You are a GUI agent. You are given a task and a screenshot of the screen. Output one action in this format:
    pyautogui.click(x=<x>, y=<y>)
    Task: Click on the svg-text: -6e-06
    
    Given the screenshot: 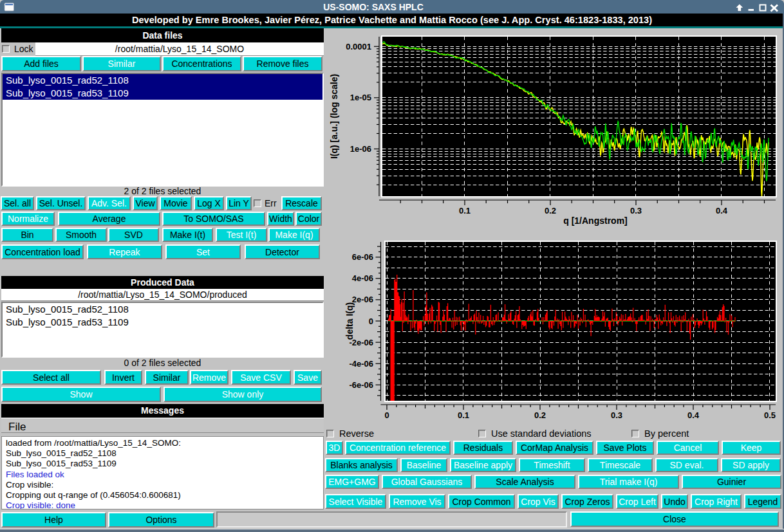 What is the action you would take?
    pyautogui.click(x=361, y=385)
    